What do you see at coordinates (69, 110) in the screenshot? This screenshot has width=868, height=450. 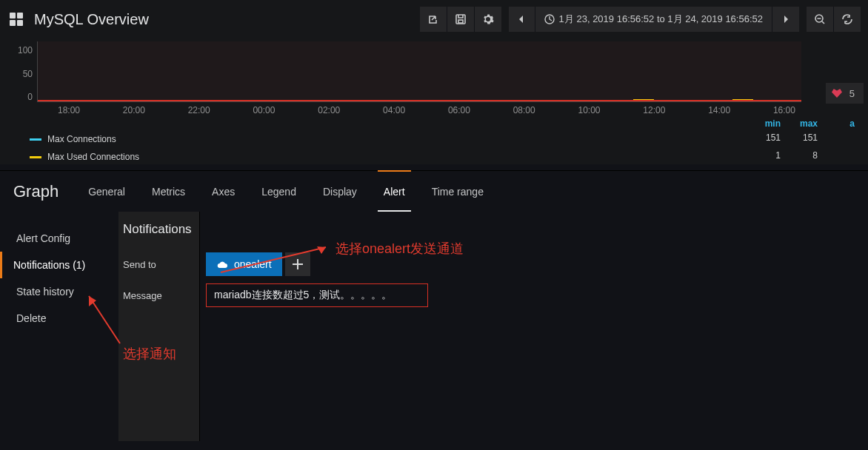 I see `x-tick: 18:00` at bounding box center [69, 110].